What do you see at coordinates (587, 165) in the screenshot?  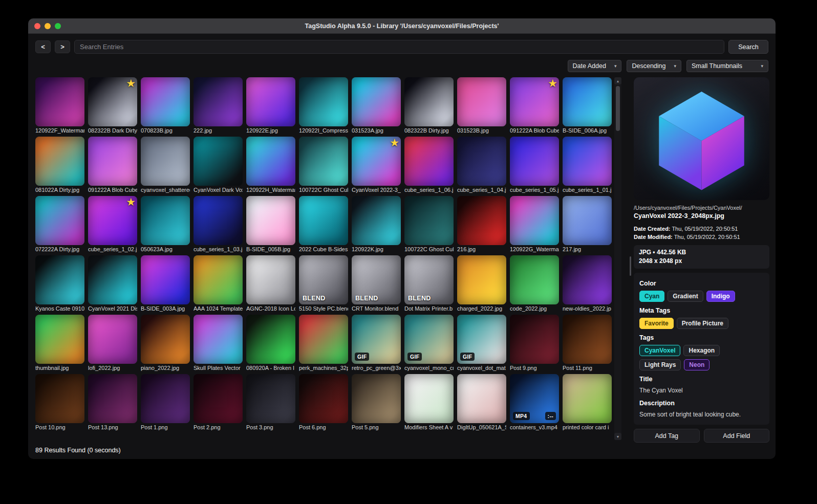 I see `grid-item: cube_series_1_01.j` at bounding box center [587, 165].